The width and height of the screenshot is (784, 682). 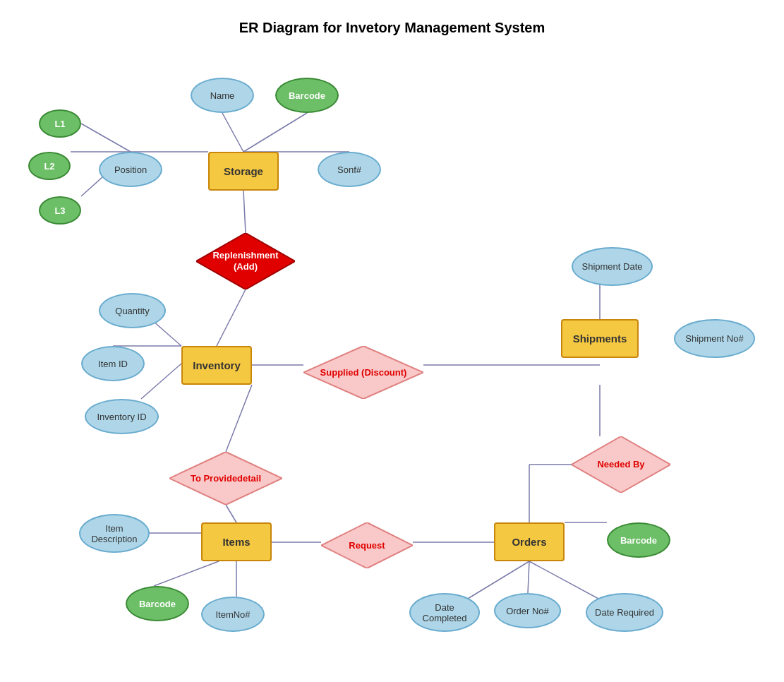 I want to click on attribute-attr-name: Name, so click(x=222, y=95).